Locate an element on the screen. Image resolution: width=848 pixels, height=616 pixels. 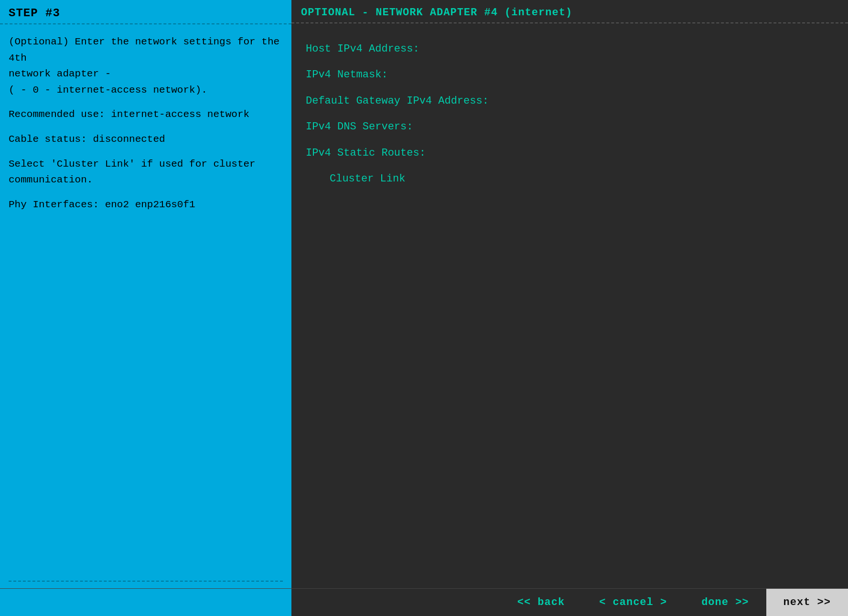
field-row-host-ipv4: Host IPv4 Address: is located at coordinates (569, 49).